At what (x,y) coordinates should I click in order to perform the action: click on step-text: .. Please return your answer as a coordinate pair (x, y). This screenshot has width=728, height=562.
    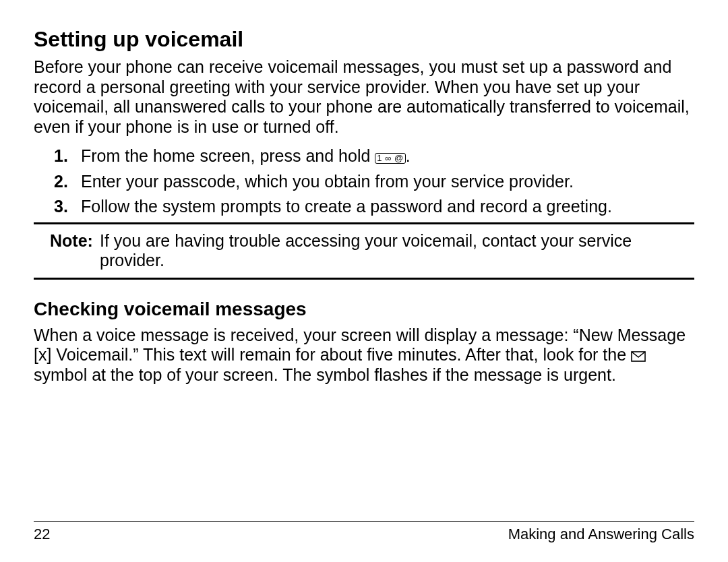
    Looking at the image, I should click on (408, 156).